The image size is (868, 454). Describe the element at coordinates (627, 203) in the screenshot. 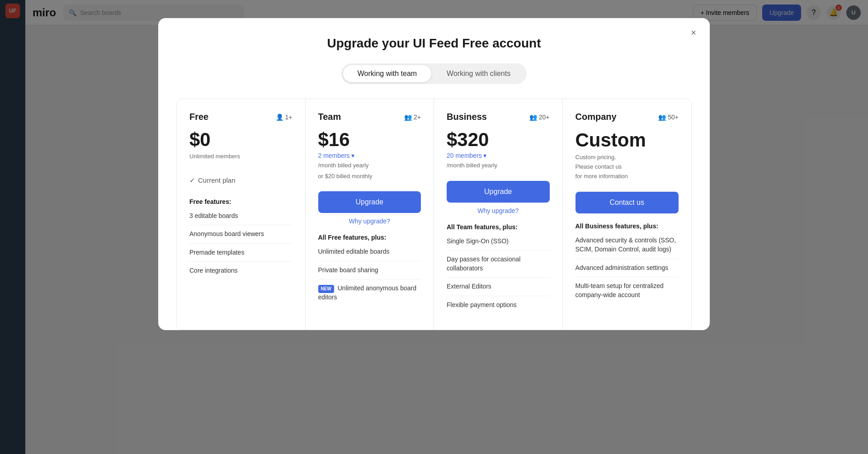

I see `company-contact-button: Contact us` at that location.